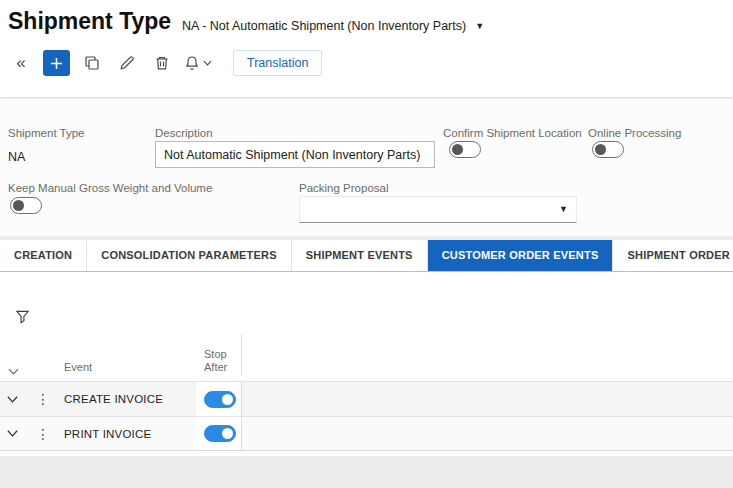  What do you see at coordinates (278, 63) in the screenshot?
I see `translation-button: Translation` at bounding box center [278, 63].